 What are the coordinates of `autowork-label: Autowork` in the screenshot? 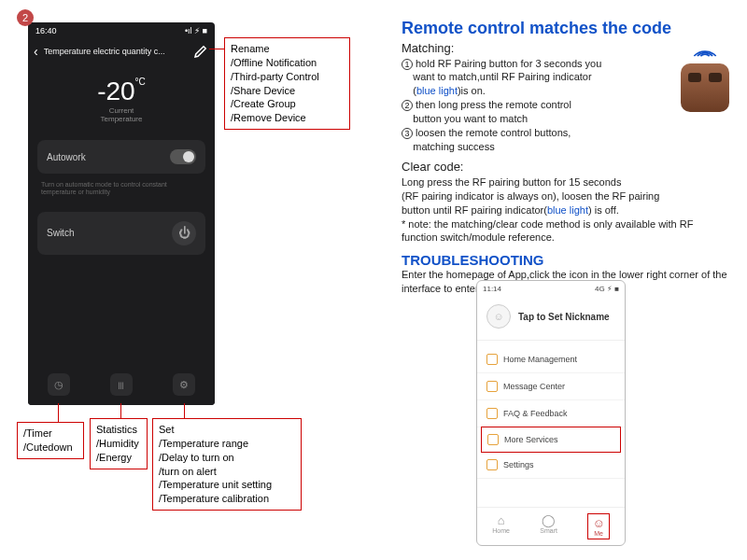 It's located at (66, 157).